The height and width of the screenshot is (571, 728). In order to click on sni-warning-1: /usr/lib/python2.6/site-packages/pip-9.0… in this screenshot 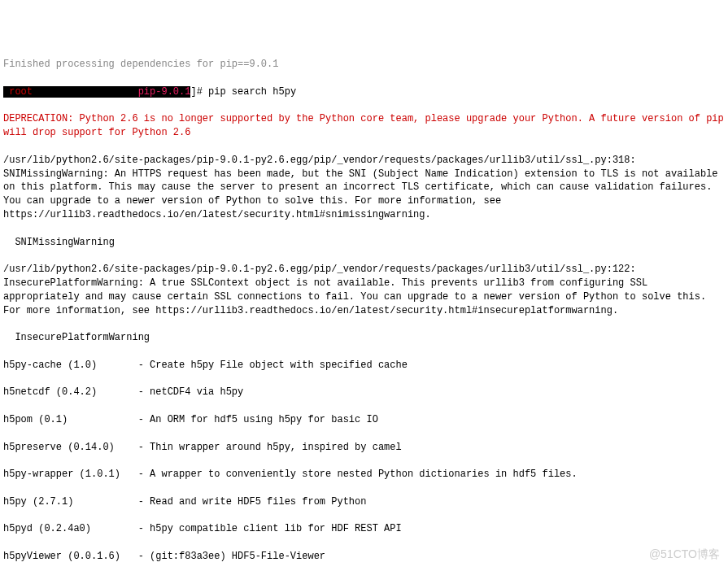, I will do `click(364, 188)`.